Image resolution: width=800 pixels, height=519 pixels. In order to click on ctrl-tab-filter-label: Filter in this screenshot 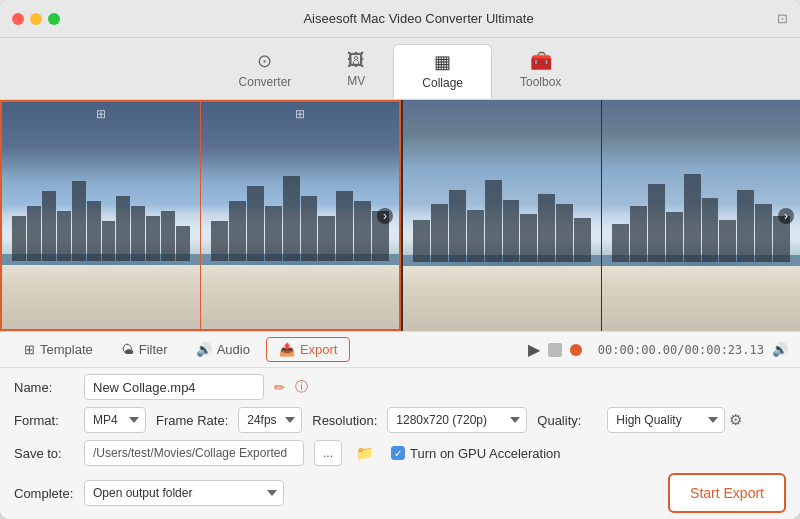, I will do `click(154, 350)`.